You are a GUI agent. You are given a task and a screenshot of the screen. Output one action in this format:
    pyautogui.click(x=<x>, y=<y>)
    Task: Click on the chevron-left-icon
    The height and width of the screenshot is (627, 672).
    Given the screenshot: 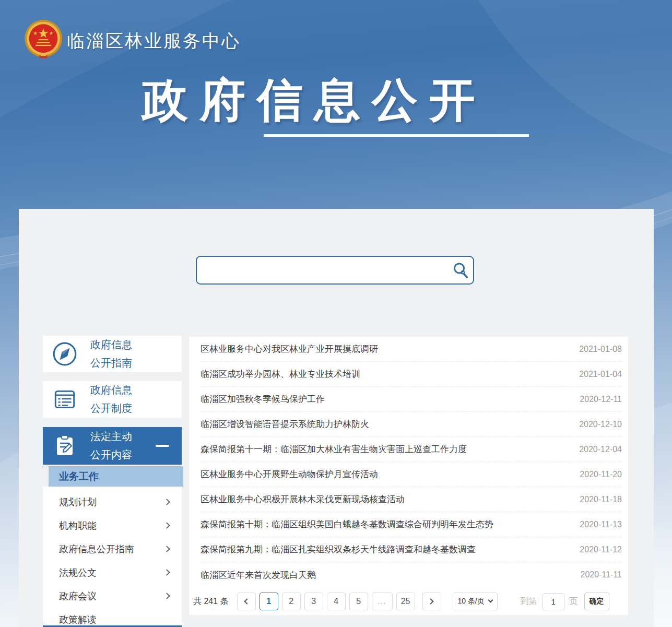 What is the action you would take?
    pyautogui.click(x=246, y=601)
    